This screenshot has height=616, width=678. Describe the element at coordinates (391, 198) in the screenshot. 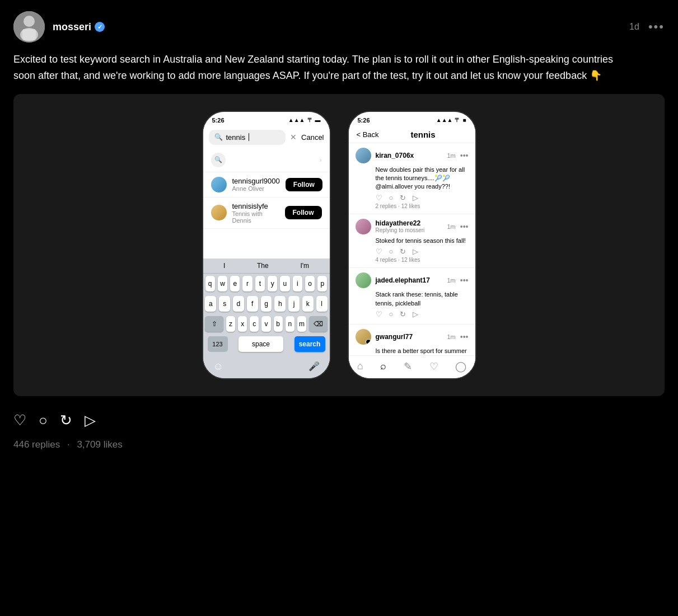

I see `thread1-comment-icon: ○` at that location.